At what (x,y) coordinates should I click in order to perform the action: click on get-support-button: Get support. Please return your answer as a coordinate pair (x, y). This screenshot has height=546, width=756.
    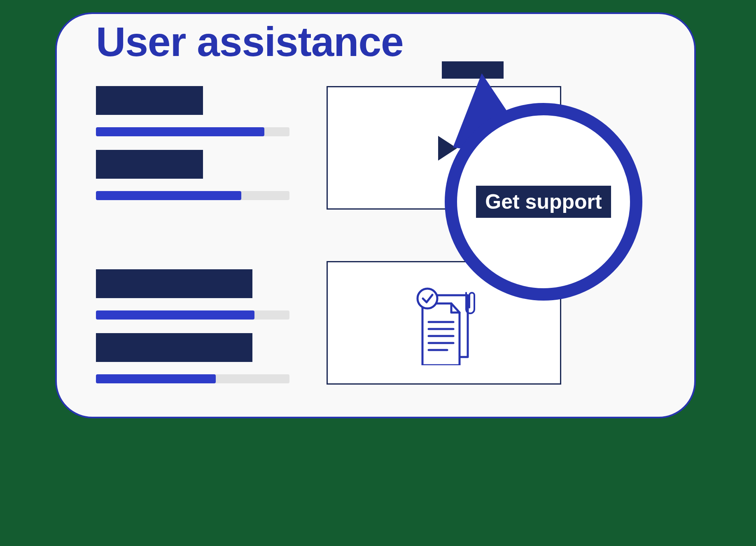
    Looking at the image, I should click on (544, 202).